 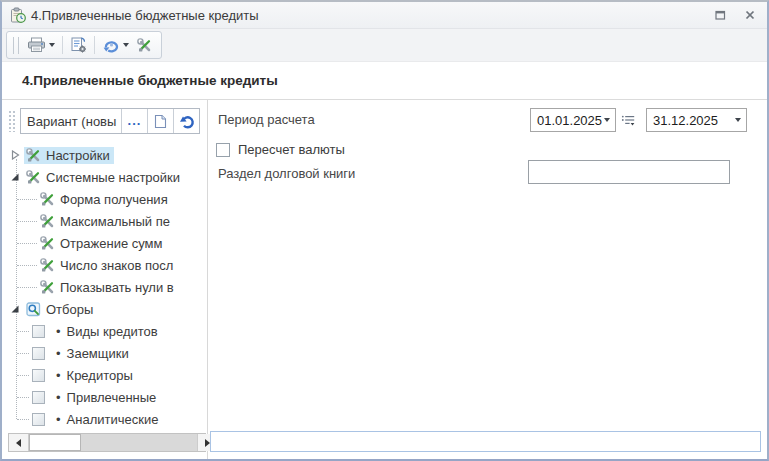 I want to click on restore-button, so click(x=720, y=15).